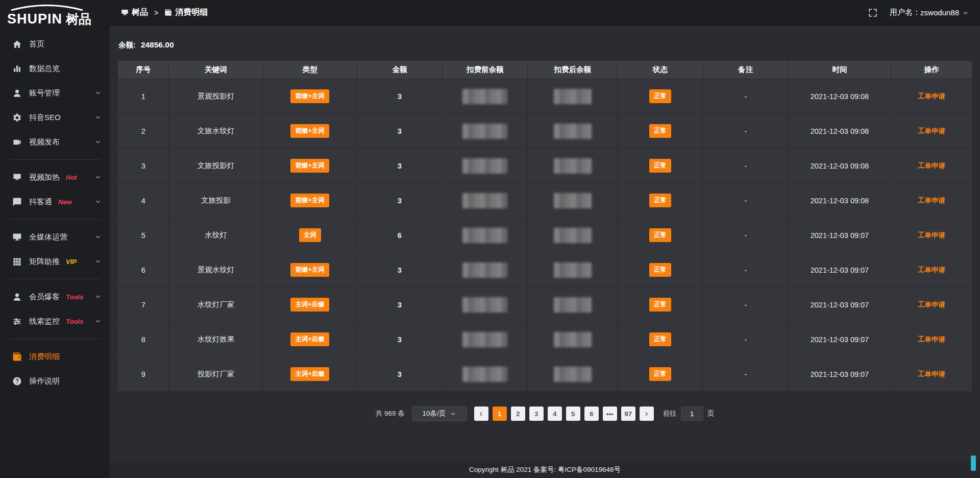 Image resolution: width=980 pixels, height=478 pixels. I want to click on sidebar-item-label: 线索监控, so click(44, 322).